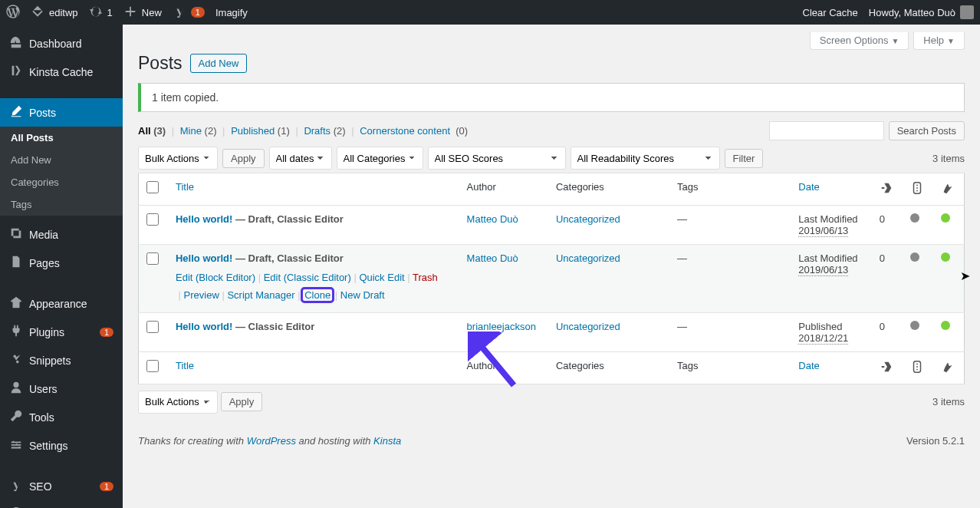  I want to click on filter-all: All (3), so click(152, 130).